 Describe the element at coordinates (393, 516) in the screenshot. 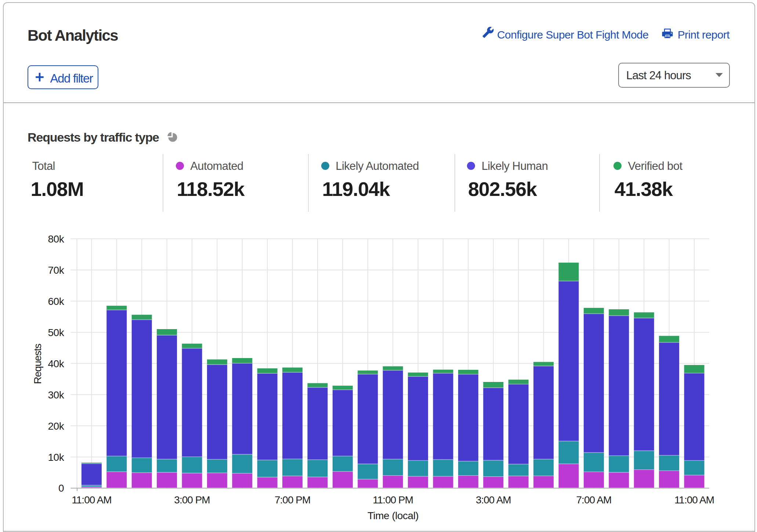

I see `svg-text: Time (local)` at that location.